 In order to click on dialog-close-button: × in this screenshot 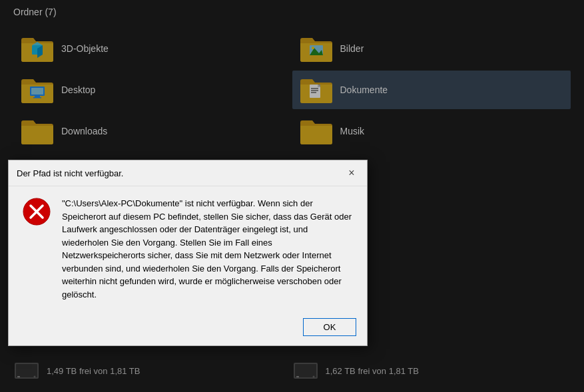, I will do `click(352, 173)`.